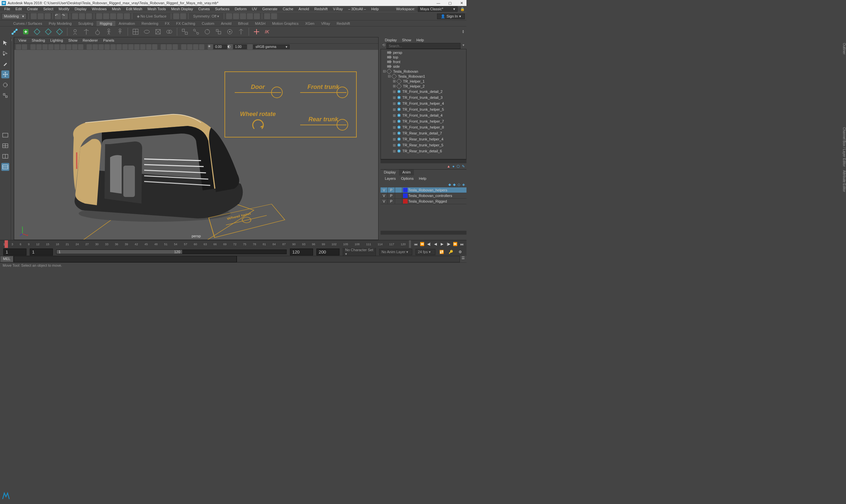  What do you see at coordinates (416, 244) in the screenshot?
I see `goto-start-icon: ⏮` at bounding box center [416, 244].